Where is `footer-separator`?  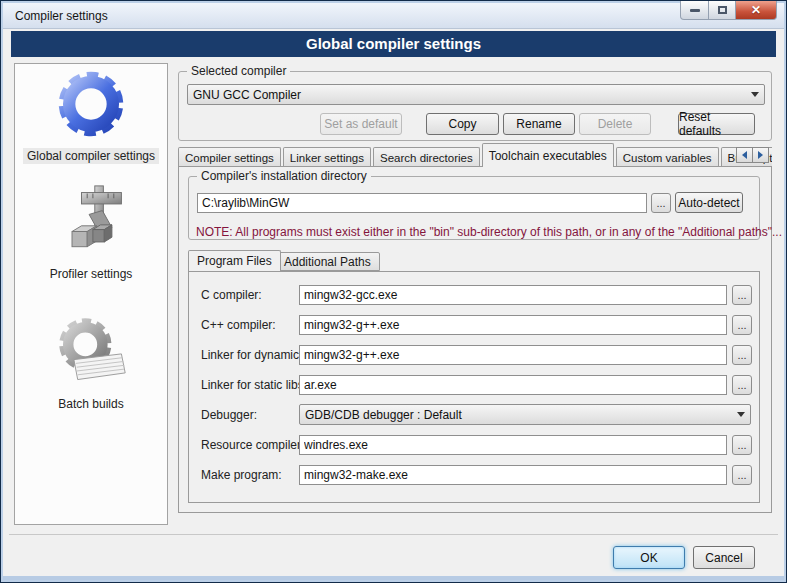 footer-separator is located at coordinates (394, 534).